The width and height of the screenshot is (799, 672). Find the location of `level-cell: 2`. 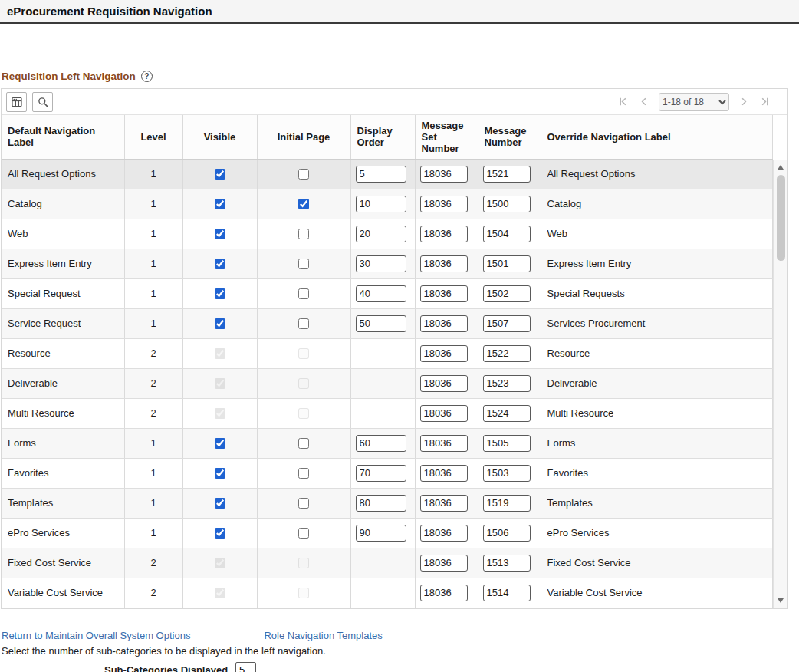

level-cell: 2 is located at coordinates (153, 384).